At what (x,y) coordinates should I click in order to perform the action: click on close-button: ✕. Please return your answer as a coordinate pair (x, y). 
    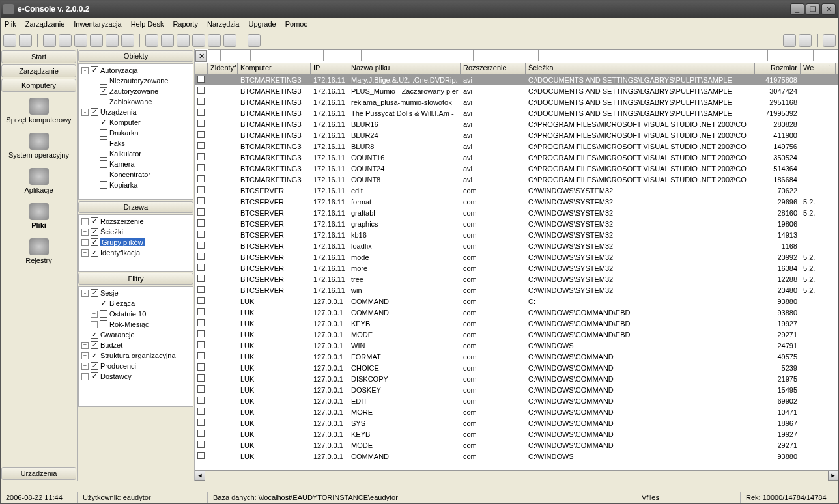
    Looking at the image, I should click on (829, 9).